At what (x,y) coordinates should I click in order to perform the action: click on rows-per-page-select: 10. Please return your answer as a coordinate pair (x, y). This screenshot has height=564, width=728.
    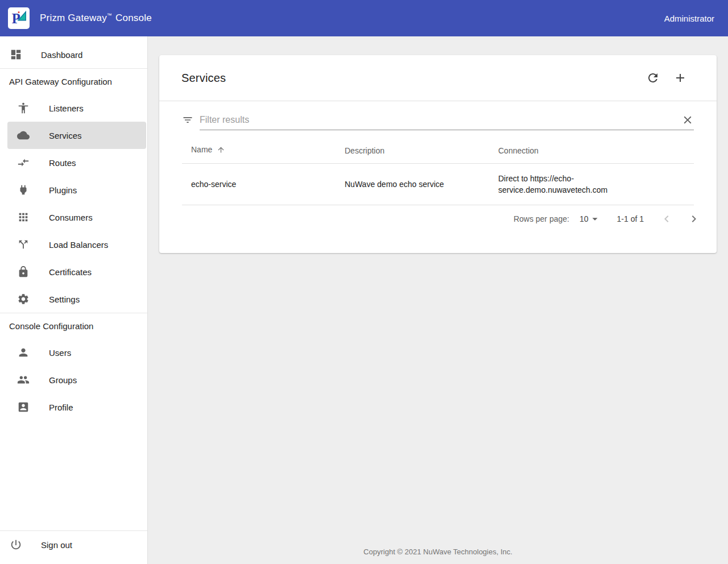
    Looking at the image, I should click on (590, 219).